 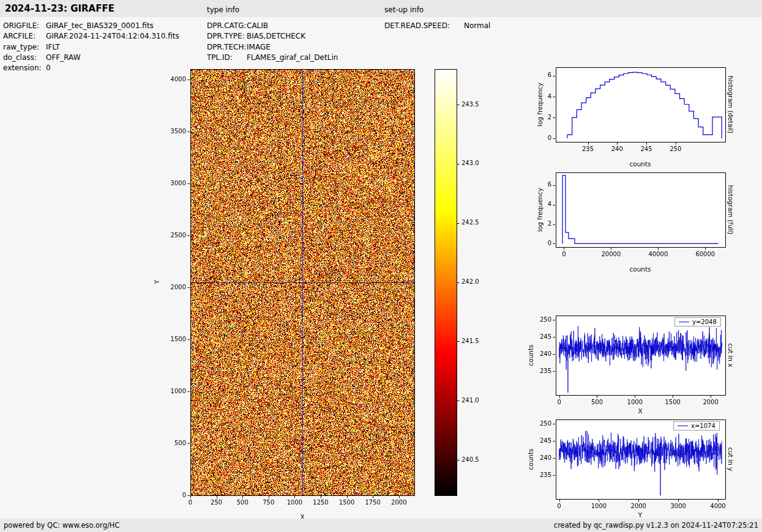 What do you see at coordinates (630, 215) in the screenshot?
I see `histogram-full-canvas` at bounding box center [630, 215].